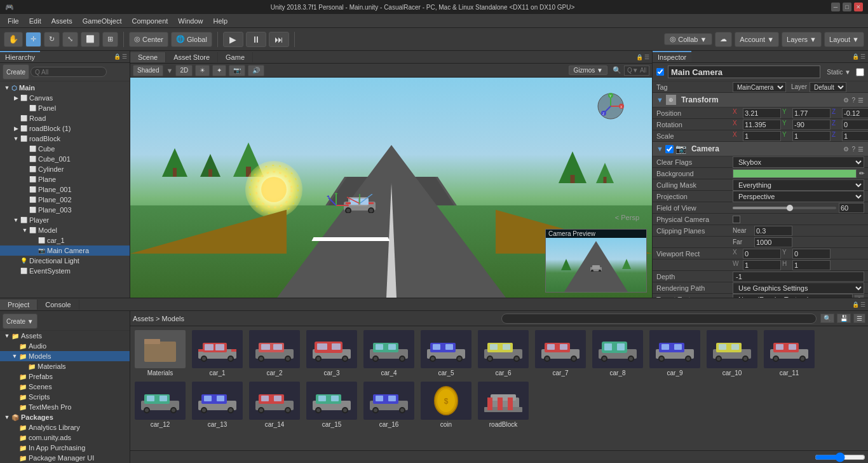  What do you see at coordinates (65, 108) in the screenshot?
I see `tree-item-panel: ⬜ Panel` at bounding box center [65, 108].